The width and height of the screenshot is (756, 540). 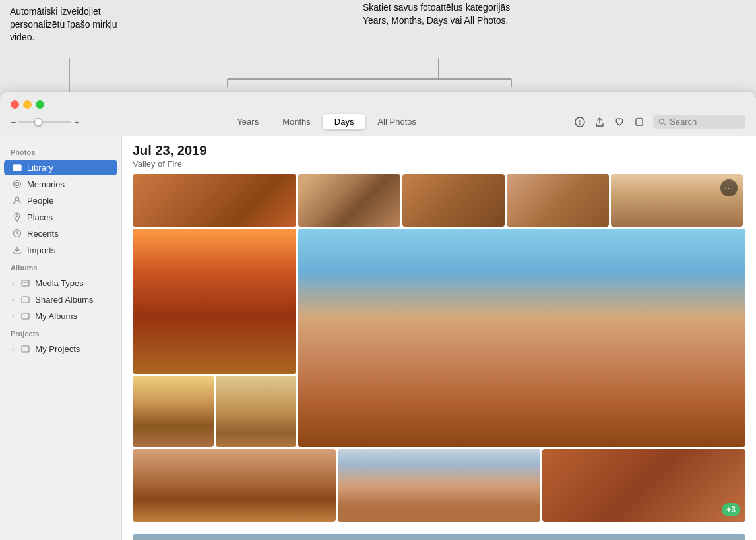 I want to click on traffic-lights, so click(x=28, y=104).